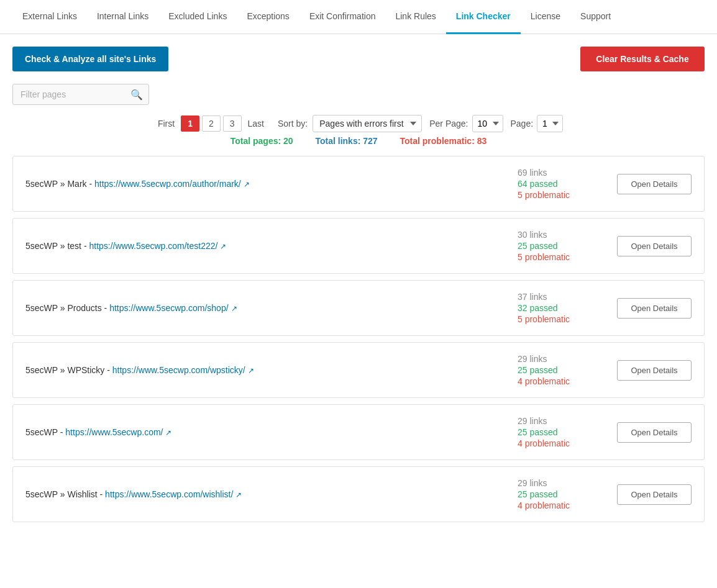 Image resolution: width=717 pixels, height=588 pixels. What do you see at coordinates (358, 370) in the screenshot?
I see `table-row: 5secWP » WPSticky - https://www.5secwp.c…` at bounding box center [358, 370].